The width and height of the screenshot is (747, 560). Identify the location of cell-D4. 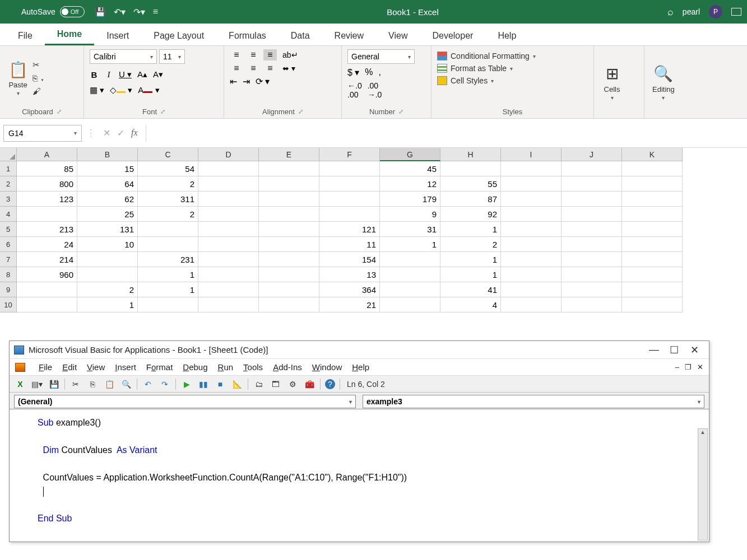
(229, 214).